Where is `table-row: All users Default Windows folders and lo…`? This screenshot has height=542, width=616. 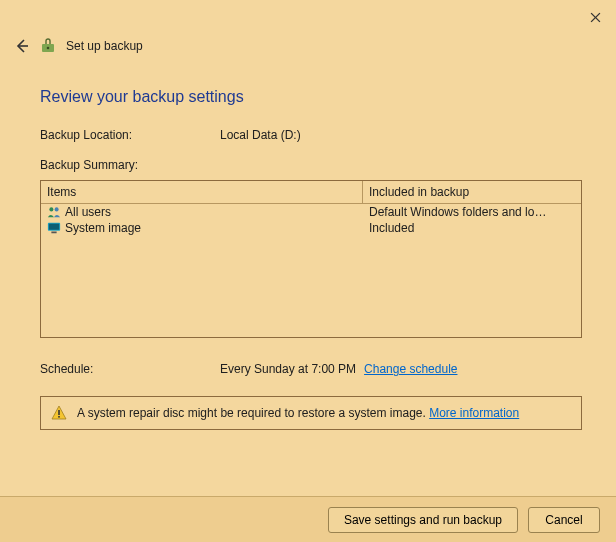 table-row: All users Default Windows folders and lo… is located at coordinates (311, 212).